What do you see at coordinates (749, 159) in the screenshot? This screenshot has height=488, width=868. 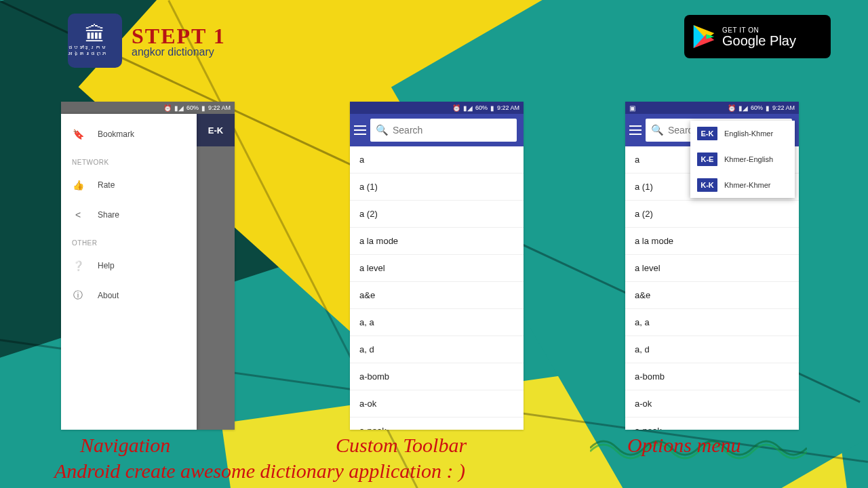 I see `dropdown-label: Khmer-English` at bounding box center [749, 159].